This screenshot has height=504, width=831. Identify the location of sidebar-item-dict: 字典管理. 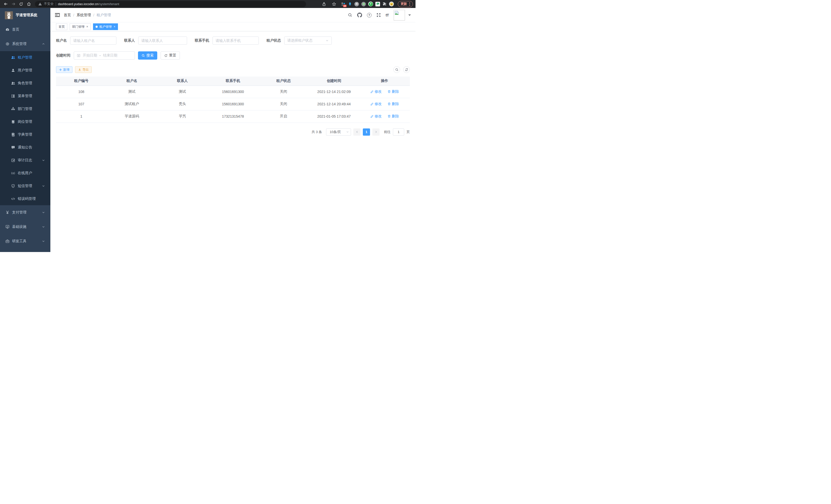
(25, 135).